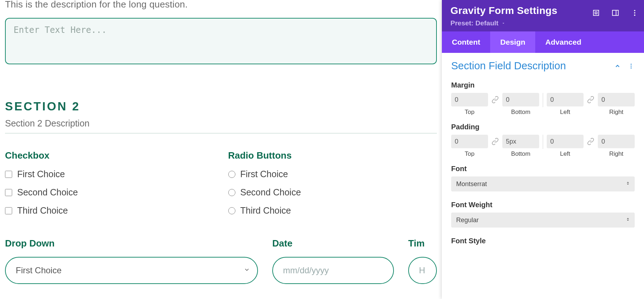 Image resolution: width=644 pixels, height=299 pixels. Describe the element at coordinates (543, 169) in the screenshot. I see `font-label: Font` at that location.